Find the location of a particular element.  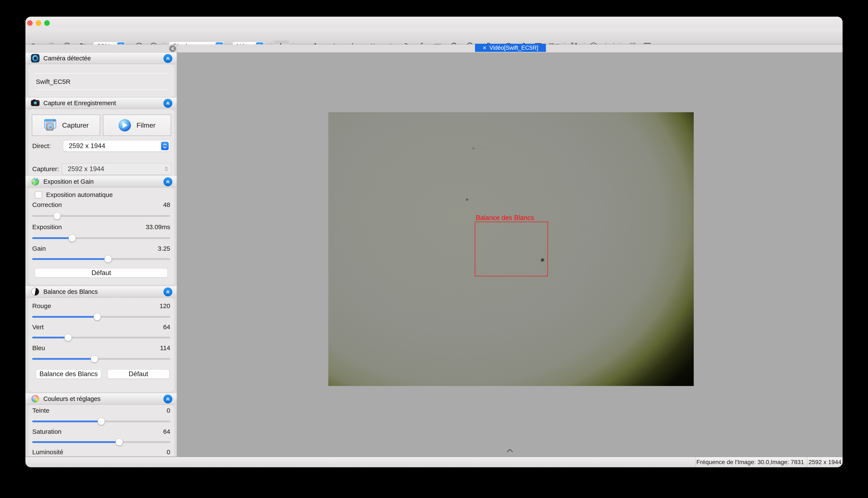

panel-title: Caméra détectée is located at coordinates (67, 58).